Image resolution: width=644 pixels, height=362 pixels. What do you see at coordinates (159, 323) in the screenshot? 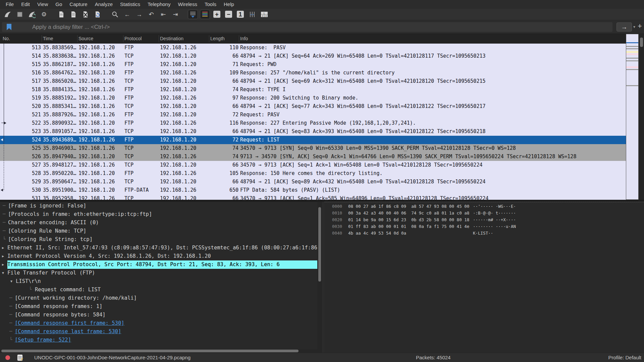
I see `details-item: ─[Command response first frame: 530]` at bounding box center [159, 323].